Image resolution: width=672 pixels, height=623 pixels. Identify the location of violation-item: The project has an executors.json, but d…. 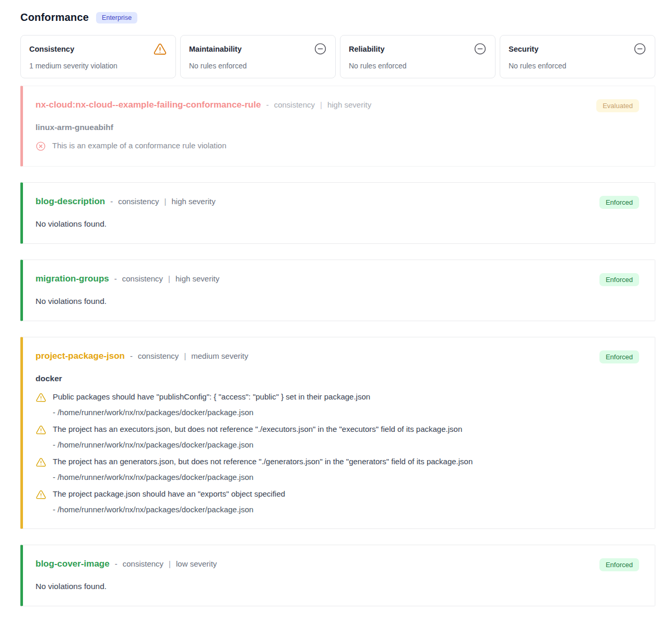
(337, 437).